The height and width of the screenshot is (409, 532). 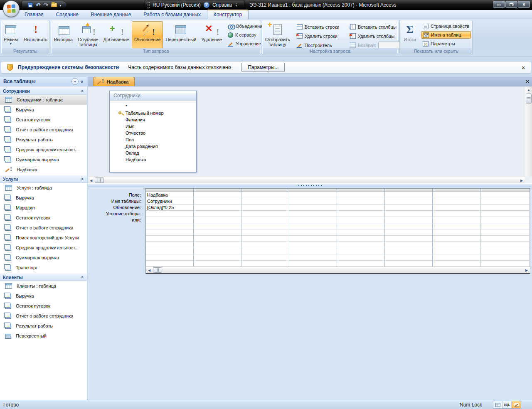 I want to click on pass-through-button: К серверу, so click(x=246, y=35).